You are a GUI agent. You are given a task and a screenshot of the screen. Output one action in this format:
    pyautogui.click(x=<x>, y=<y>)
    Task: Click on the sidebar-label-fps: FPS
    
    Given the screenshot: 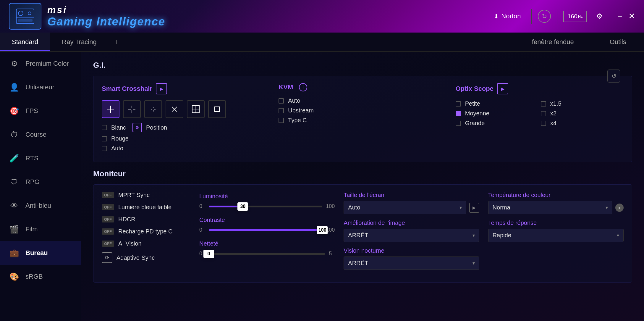 What is the action you would take?
    pyautogui.click(x=32, y=111)
    